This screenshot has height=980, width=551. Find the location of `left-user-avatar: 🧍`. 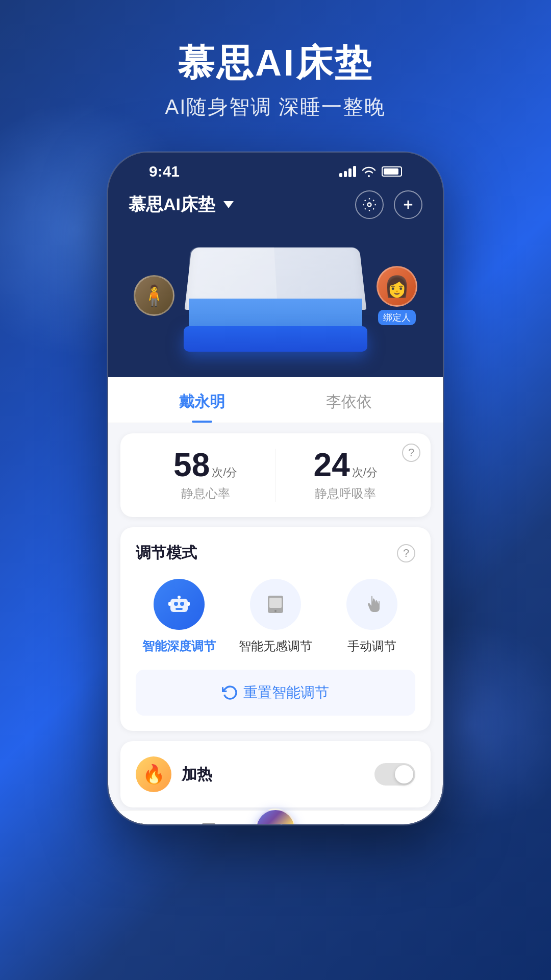

left-user-avatar: 🧍 is located at coordinates (154, 296).